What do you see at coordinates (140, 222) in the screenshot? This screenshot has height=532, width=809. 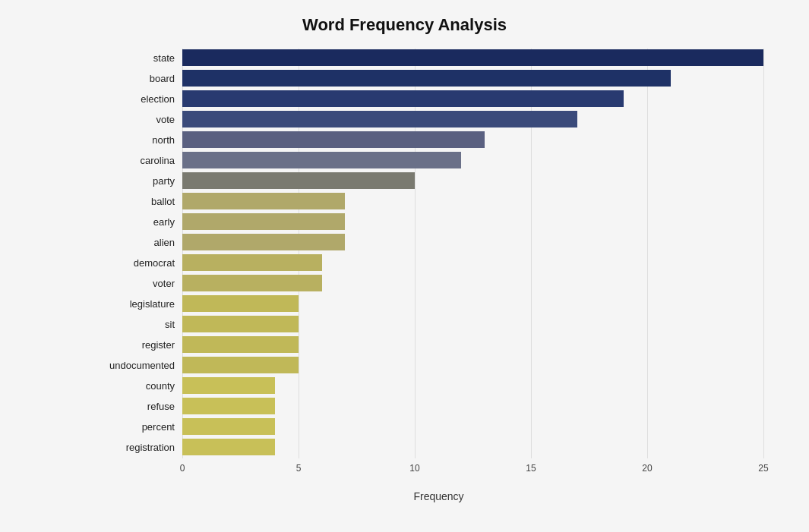 I see `y-axis-label: early` at bounding box center [140, 222].